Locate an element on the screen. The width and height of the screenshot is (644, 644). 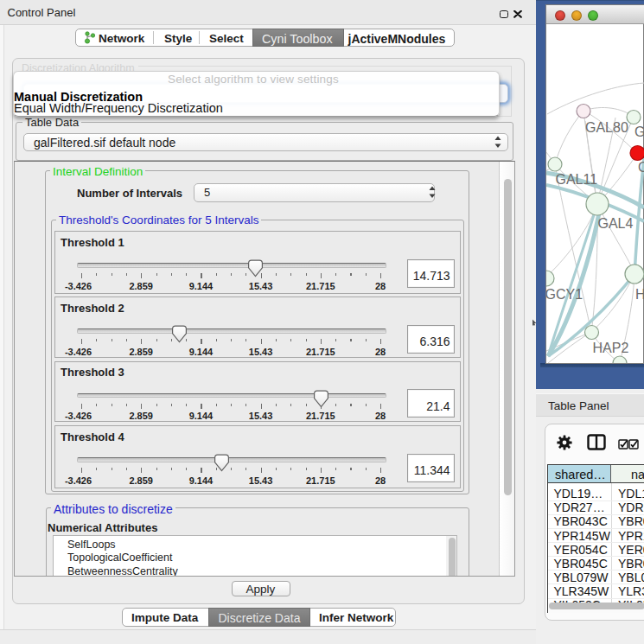
svg-text: GAL80 is located at coordinates (607, 128).